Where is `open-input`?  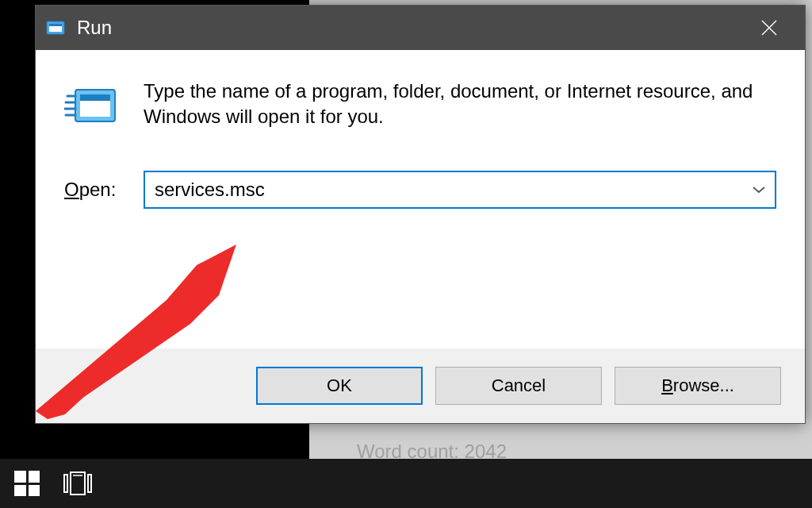
open-input is located at coordinates (444, 190).